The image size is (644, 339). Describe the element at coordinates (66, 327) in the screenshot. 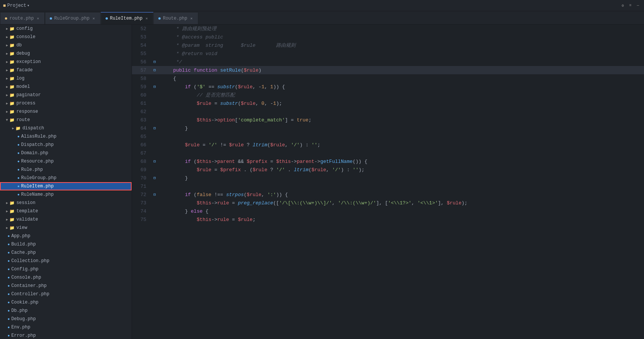

I see `sidebar-item-env: ● Env.php` at that location.